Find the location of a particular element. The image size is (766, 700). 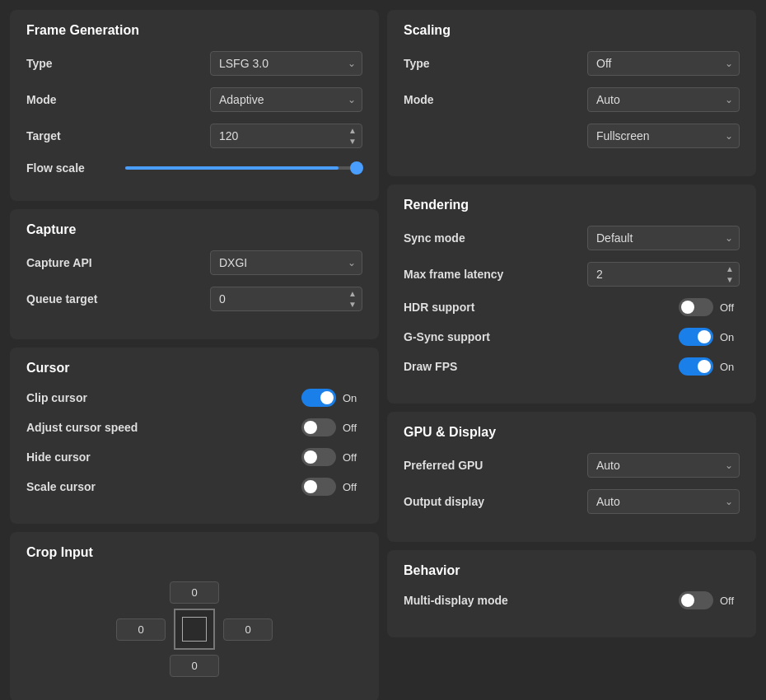

max-frame-latency-input is located at coordinates (664, 274).